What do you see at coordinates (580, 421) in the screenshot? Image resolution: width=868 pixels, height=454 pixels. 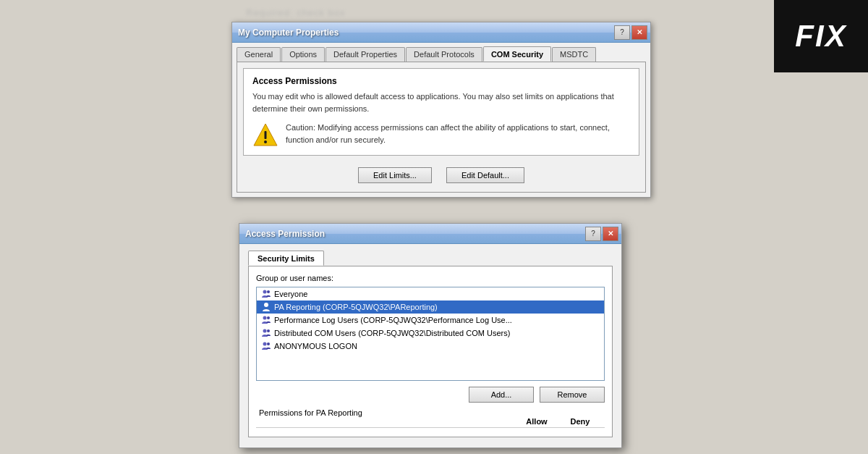 I see `permissions-deny-col: Deny` at bounding box center [580, 421].